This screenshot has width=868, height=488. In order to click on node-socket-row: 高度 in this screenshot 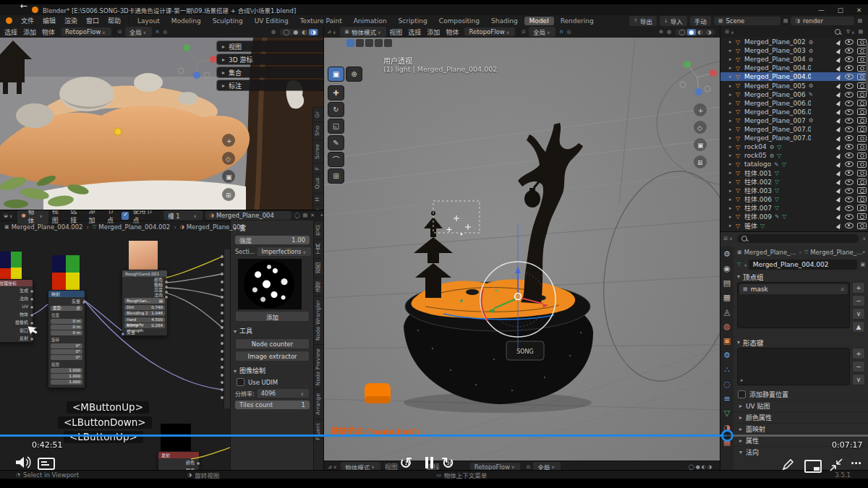, I will do `click(145, 289)`.